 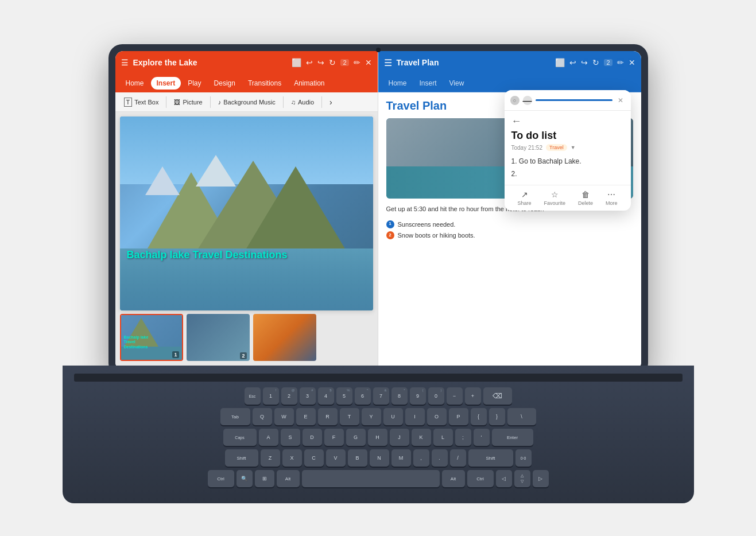 I want to click on key-updown: △ ▽, so click(x=522, y=479).